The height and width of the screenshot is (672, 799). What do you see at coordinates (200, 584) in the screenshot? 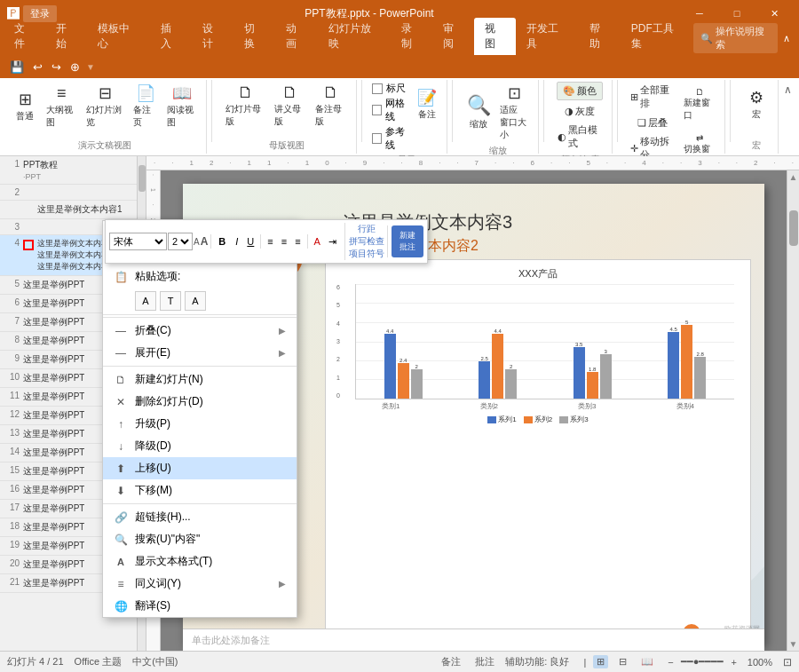
I see `ctx-synonyms: ≡ 同义词(Y) ▶` at bounding box center [200, 584].